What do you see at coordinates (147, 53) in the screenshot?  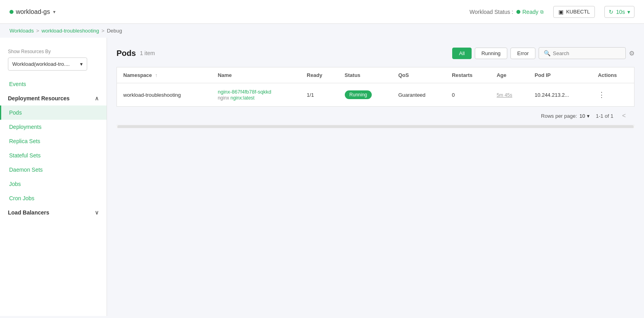 I see `pods-count: 1 item` at bounding box center [147, 53].